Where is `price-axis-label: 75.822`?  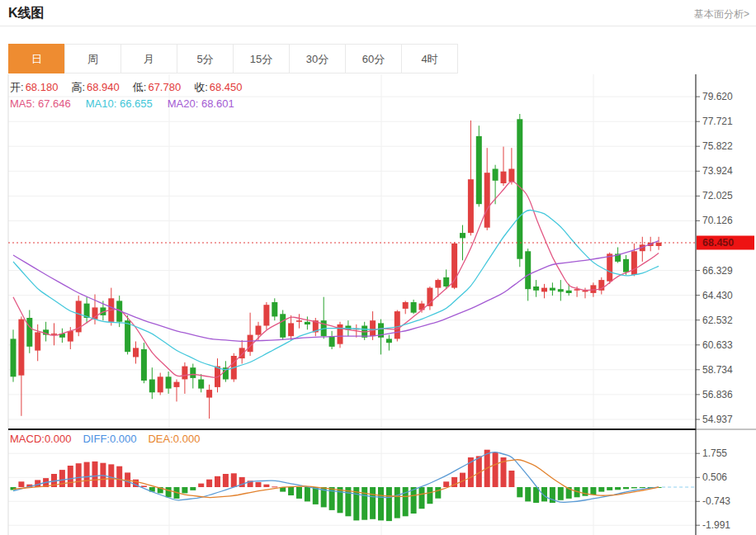
price-axis-label: 75.822 is located at coordinates (718, 146).